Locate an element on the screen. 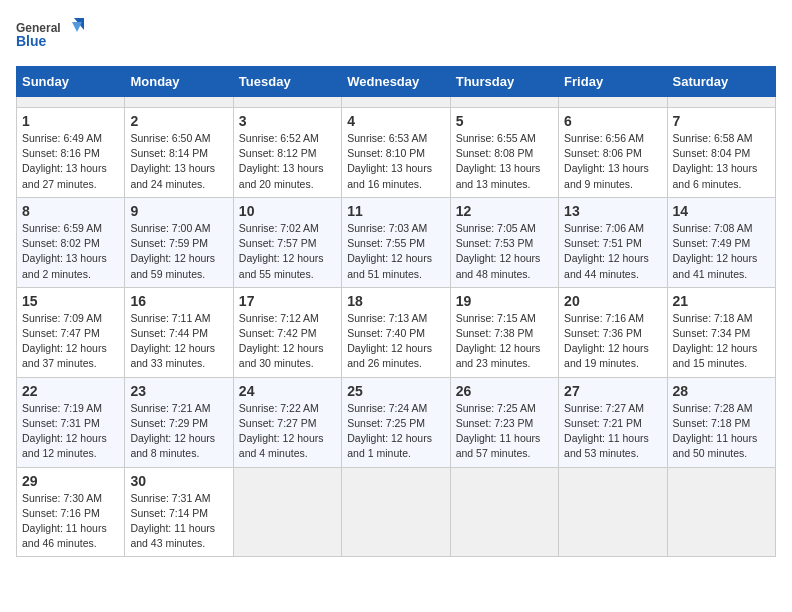 The width and height of the screenshot is (792, 612). day-detail: Sunrise: 6:56 AM Sunset: 8:06 PM Dayligh… is located at coordinates (612, 162).